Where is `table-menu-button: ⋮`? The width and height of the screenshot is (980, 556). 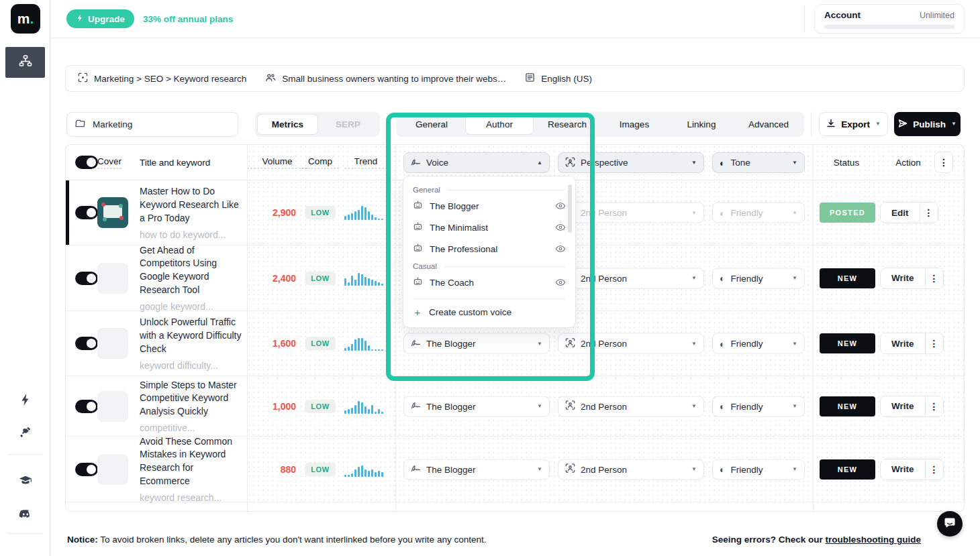 table-menu-button: ⋮ is located at coordinates (944, 162).